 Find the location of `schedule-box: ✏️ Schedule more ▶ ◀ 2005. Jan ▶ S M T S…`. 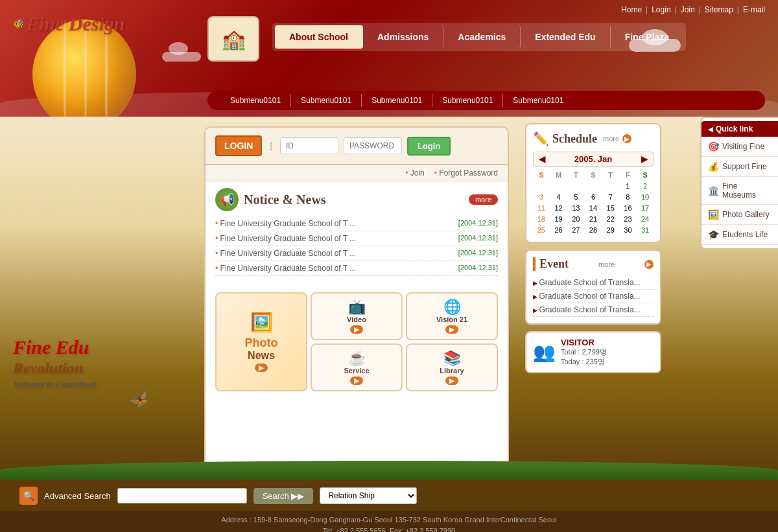

schedule-box: ✏️ Schedule more ▶ ◀ 2005. Jan ▶ S M T S… is located at coordinates (593, 183).